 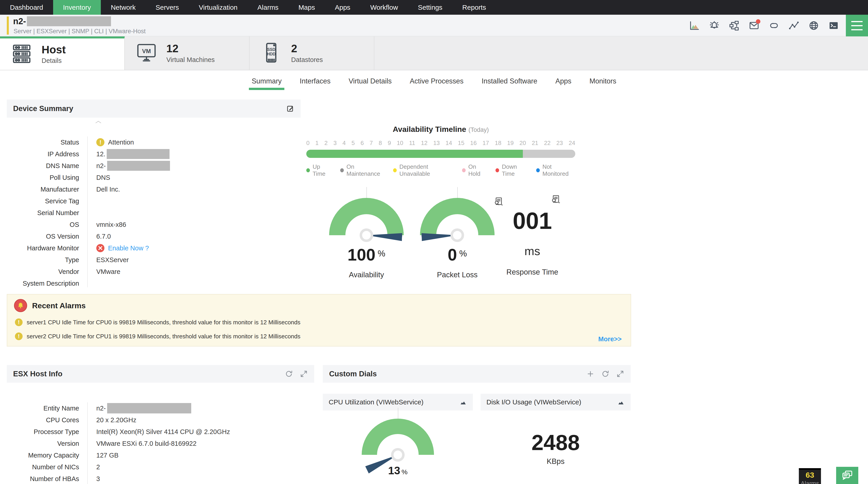 I want to click on nav-workflow: Workflow, so click(x=384, y=7).